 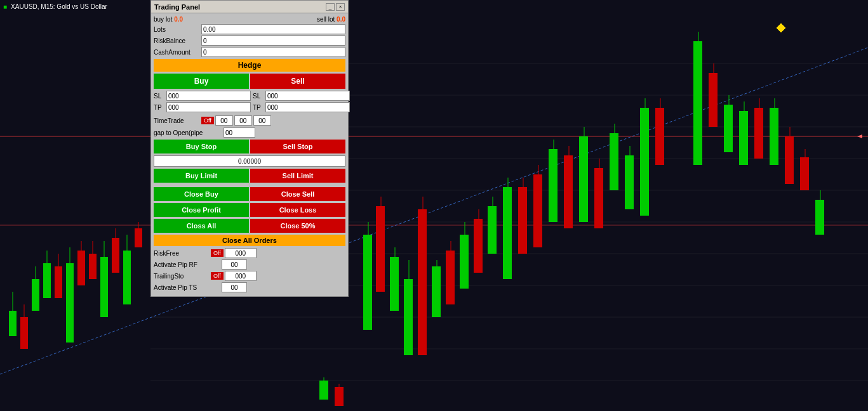 I want to click on risk-free-row: RiskFree Off, so click(x=250, y=253).